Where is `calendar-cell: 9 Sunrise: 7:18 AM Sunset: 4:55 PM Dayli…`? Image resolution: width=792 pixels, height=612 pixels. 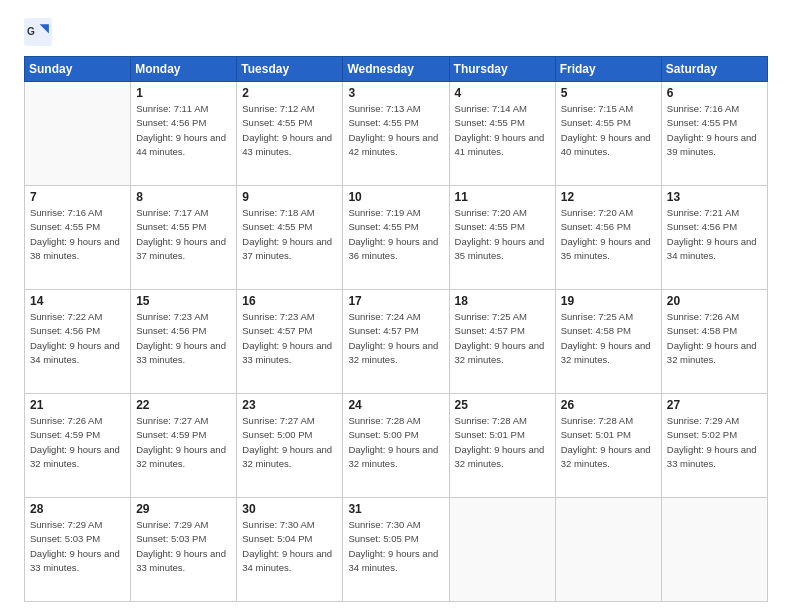 calendar-cell: 9 Sunrise: 7:18 AM Sunset: 4:55 PM Dayli… is located at coordinates (290, 238).